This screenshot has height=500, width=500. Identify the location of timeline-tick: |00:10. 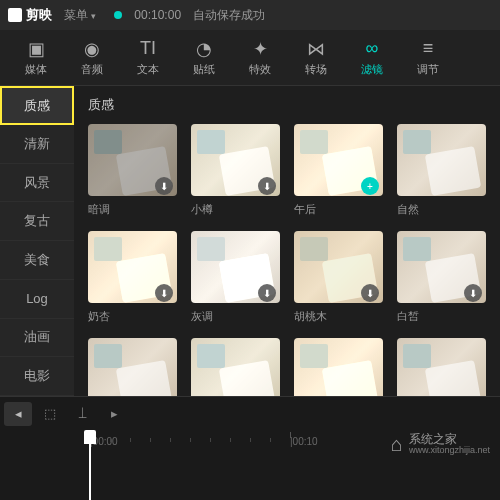
(304, 442).